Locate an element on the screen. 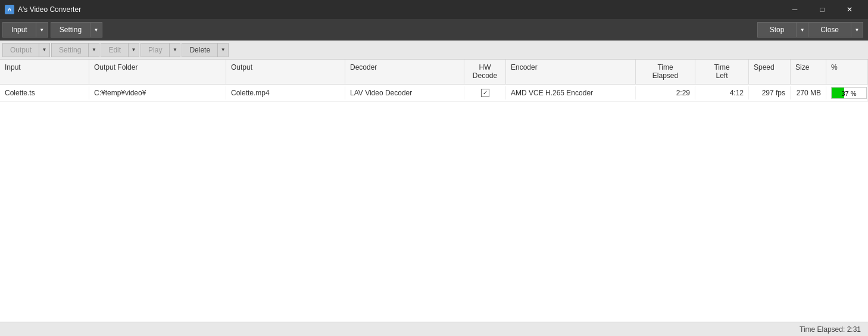 This screenshot has height=336, width=868. toolbar1: Input ▼ Setting ▼ Stop ▼ Close ▼ is located at coordinates (434, 30).